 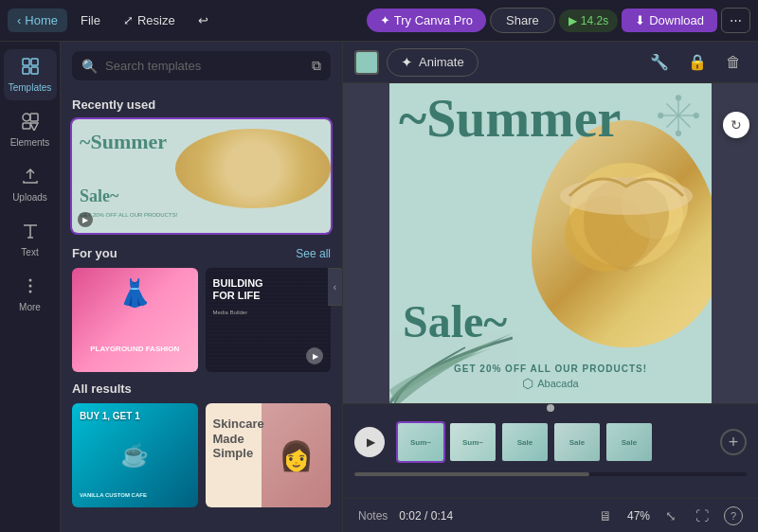 What do you see at coordinates (736, 125) in the screenshot?
I see `refresh-handle: ↻` at bounding box center [736, 125].